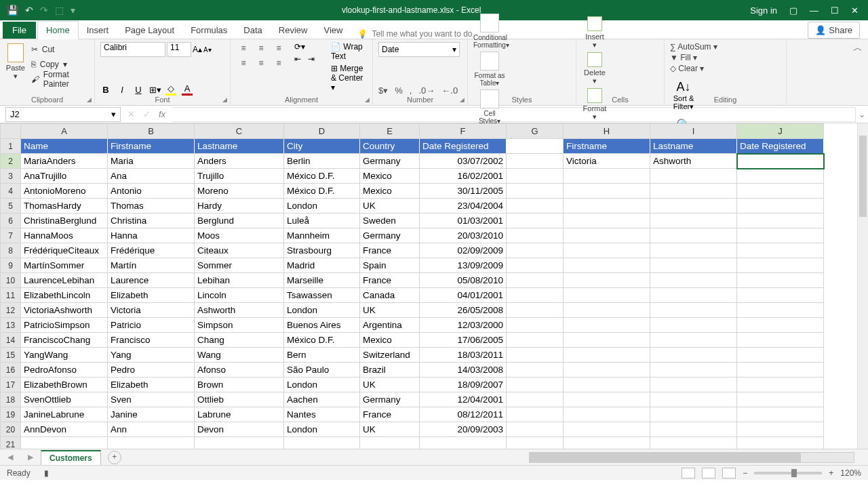 The image size is (868, 488). I want to click on conditional-formatting-button: Conditional Formatting▾, so click(490, 31).